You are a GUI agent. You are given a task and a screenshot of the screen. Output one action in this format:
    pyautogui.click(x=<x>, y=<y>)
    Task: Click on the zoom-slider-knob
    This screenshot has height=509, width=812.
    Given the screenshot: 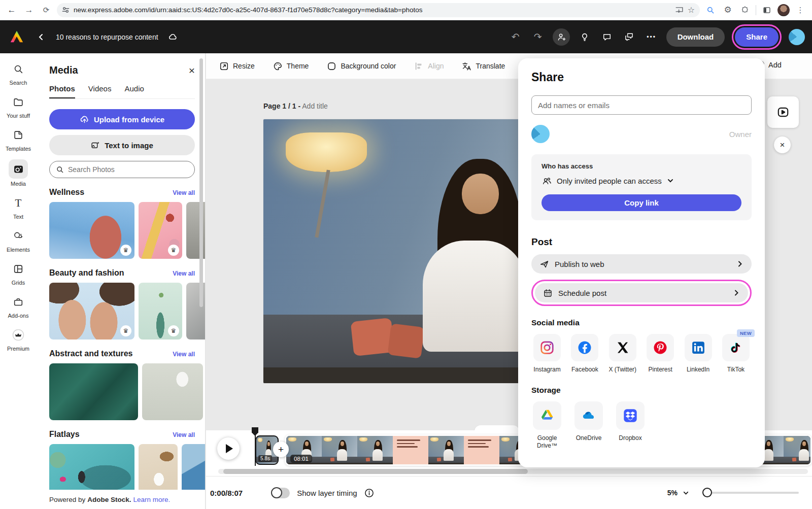 What is the action you would take?
    pyautogui.click(x=707, y=492)
    